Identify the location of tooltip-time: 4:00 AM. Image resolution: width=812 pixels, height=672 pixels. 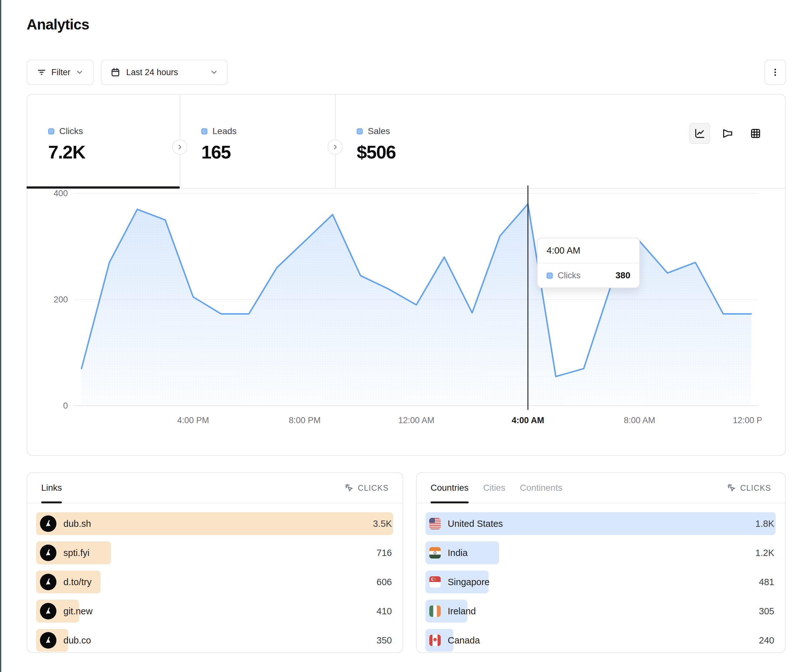
(589, 251).